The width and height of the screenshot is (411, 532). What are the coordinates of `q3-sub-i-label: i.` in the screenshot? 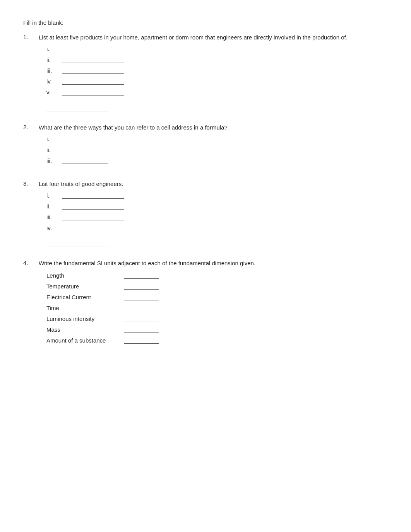 It's located at (53, 196).